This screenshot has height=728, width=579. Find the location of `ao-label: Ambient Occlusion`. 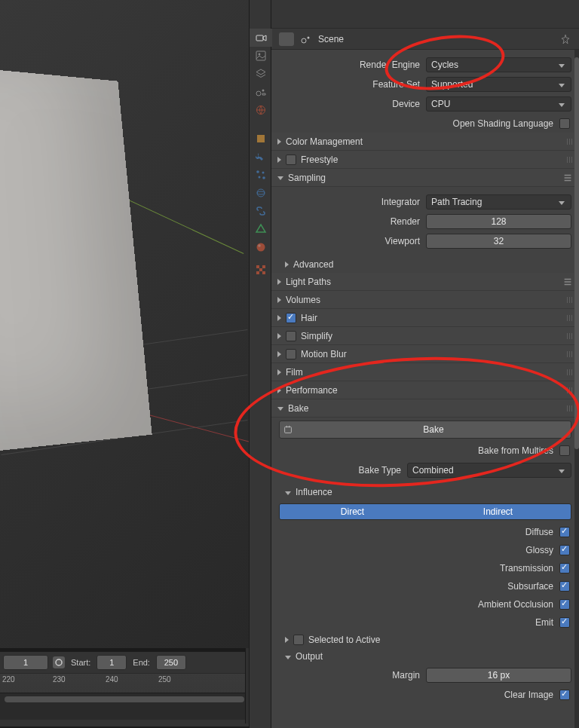

ao-label: Ambient Occlusion is located at coordinates (516, 604).